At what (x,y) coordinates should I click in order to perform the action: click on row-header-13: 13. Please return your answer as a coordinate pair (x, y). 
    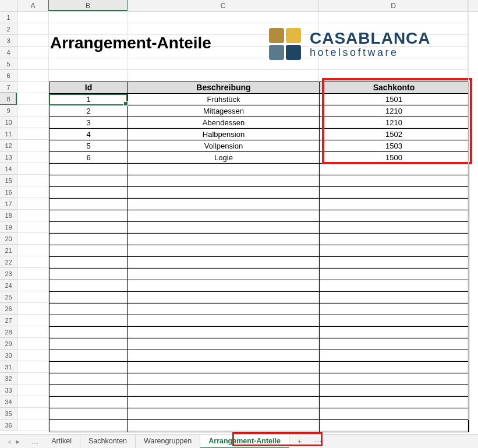
    Looking at the image, I should click on (9, 157).